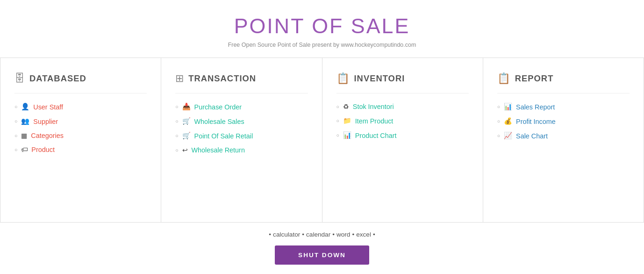  Describe the element at coordinates (81, 140) in the screenshot. I see `panel-databased: 🗄DATABASED○👤User Staff○👥Supplier○▦Catego…` at that location.